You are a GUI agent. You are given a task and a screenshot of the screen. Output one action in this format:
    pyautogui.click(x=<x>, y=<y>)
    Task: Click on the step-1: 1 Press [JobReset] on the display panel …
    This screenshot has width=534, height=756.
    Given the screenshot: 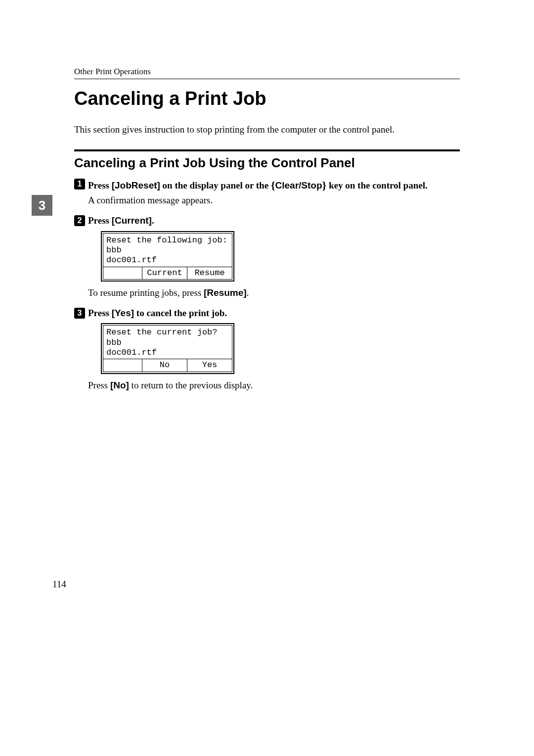 What is the action you would take?
    pyautogui.click(x=267, y=194)
    